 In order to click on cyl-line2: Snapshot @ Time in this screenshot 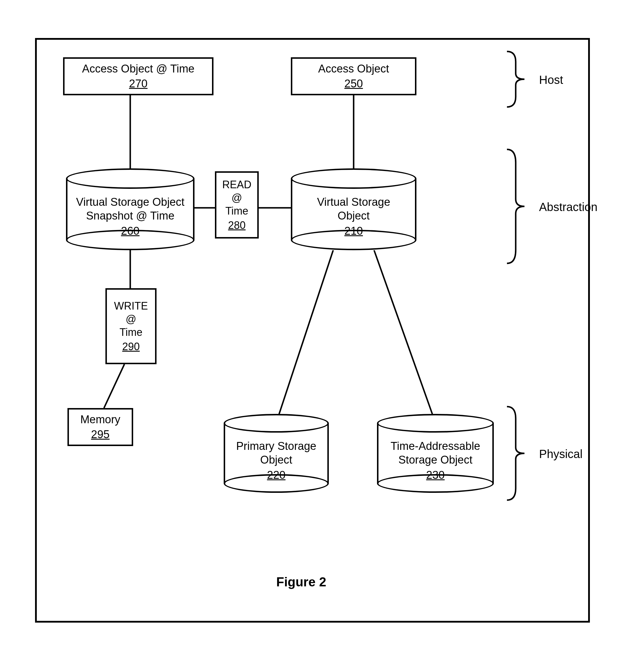, I will do `click(131, 216)`.